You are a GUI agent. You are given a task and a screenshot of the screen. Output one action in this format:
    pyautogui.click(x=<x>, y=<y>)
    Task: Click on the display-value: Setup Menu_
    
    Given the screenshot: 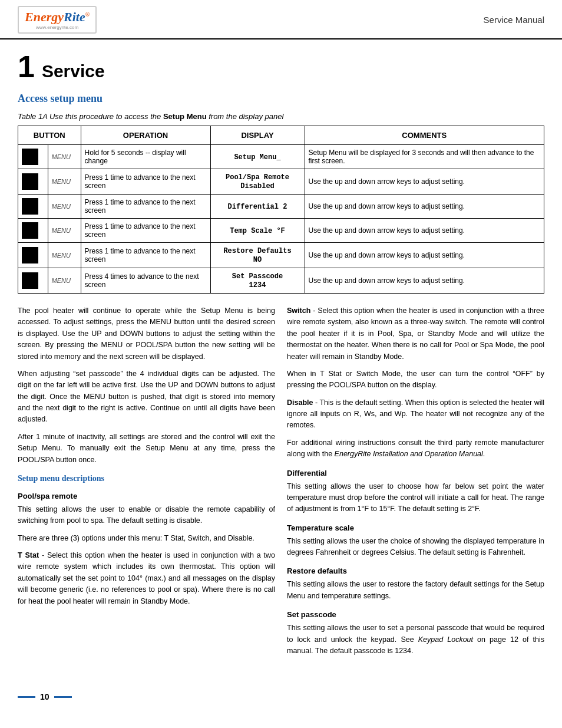 What is the action you would take?
    pyautogui.click(x=257, y=157)
    